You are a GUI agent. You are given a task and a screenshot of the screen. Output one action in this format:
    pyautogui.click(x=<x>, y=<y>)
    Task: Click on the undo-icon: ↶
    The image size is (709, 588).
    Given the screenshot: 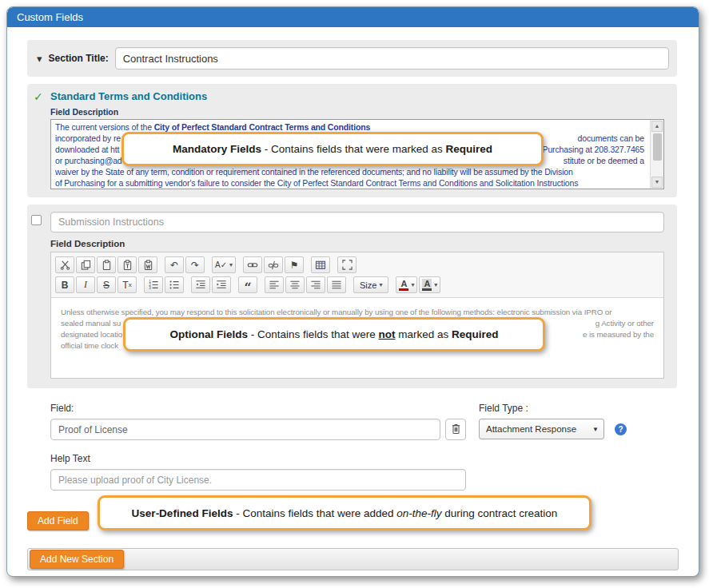 What is the action you would take?
    pyautogui.click(x=174, y=265)
    